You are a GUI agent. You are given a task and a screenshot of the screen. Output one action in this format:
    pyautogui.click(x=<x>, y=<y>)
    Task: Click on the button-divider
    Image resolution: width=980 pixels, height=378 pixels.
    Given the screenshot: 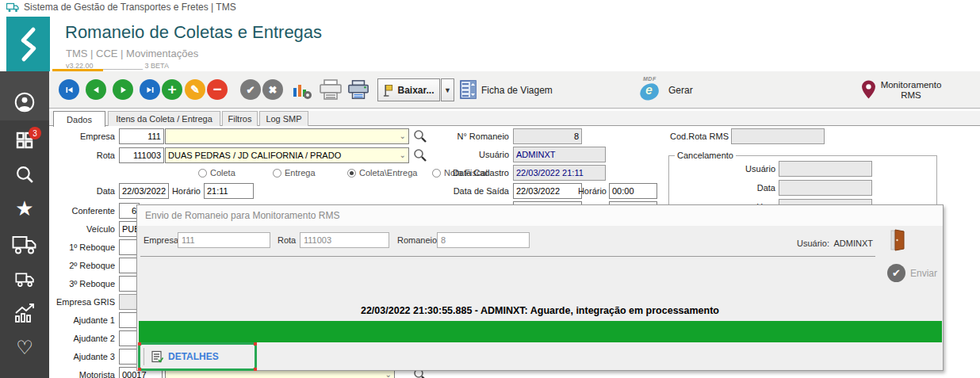 What is the action you would take?
    pyautogui.click(x=144, y=357)
    